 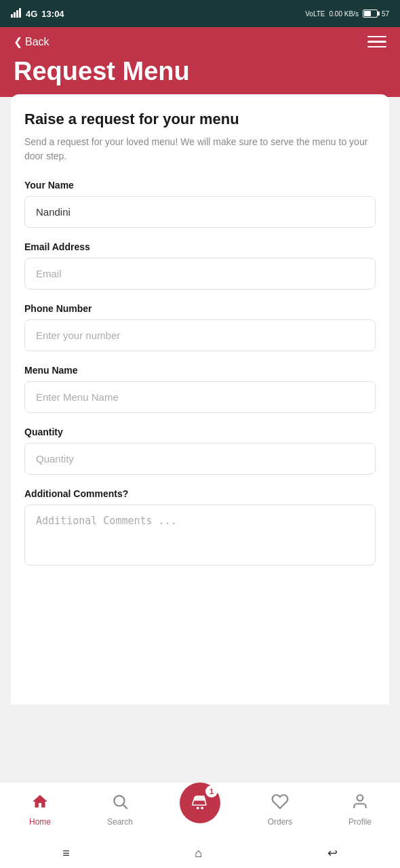 I want to click on name-label: Your Name, so click(x=200, y=185).